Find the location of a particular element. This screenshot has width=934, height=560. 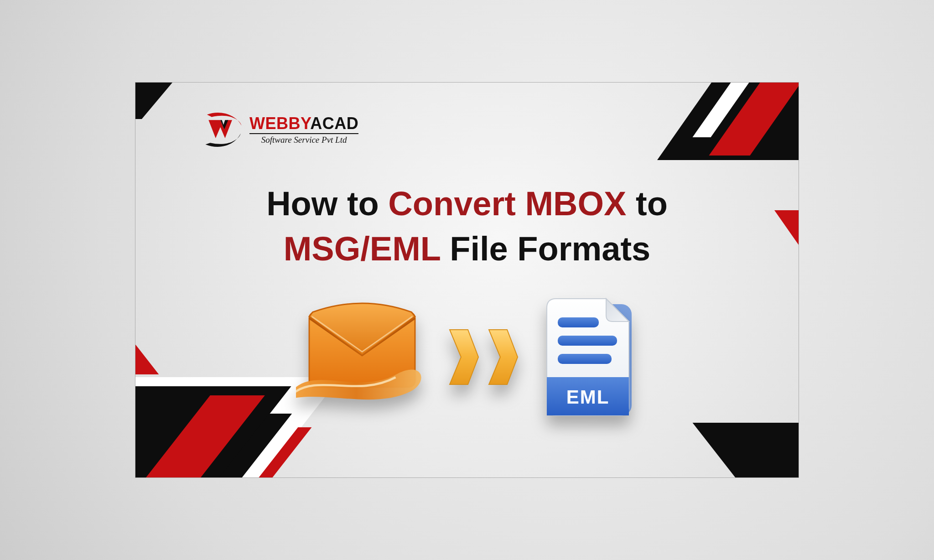

title-suffix-1: to is located at coordinates (647, 203).